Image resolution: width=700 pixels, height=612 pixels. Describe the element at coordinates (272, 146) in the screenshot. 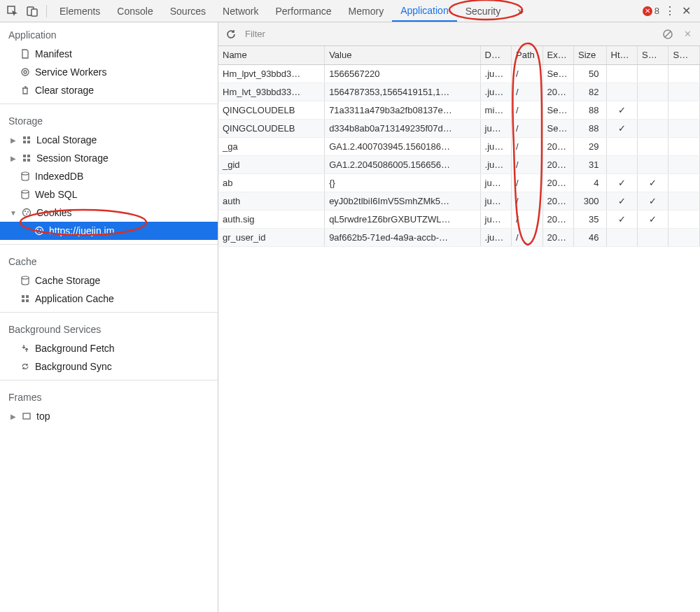

I see `cell-name: _ga` at that location.